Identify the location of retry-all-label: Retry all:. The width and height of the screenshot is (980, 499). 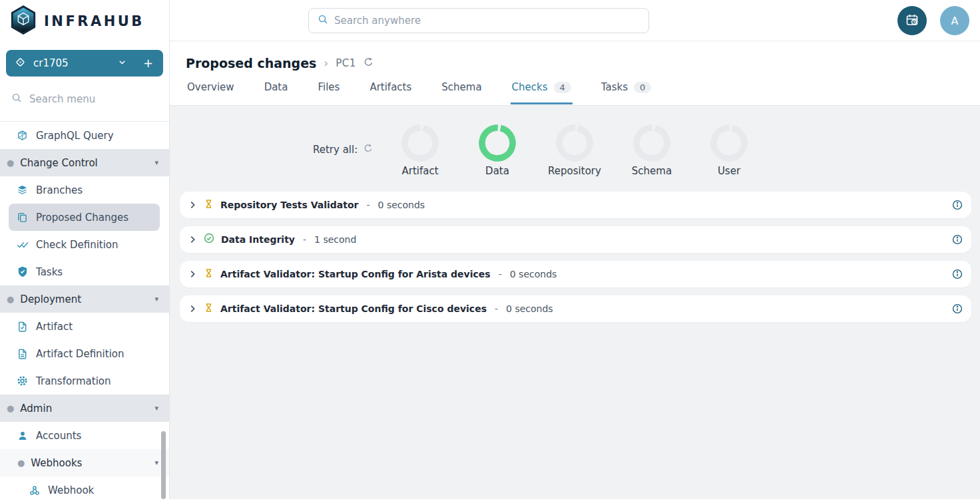
(336, 150).